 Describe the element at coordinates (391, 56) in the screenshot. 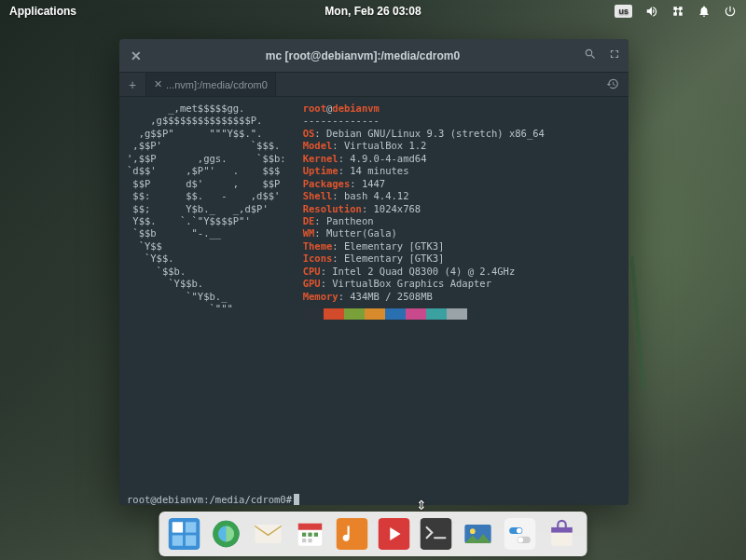

I see `window-title: mc [root@debianvm]:/media/cdrom0` at that location.